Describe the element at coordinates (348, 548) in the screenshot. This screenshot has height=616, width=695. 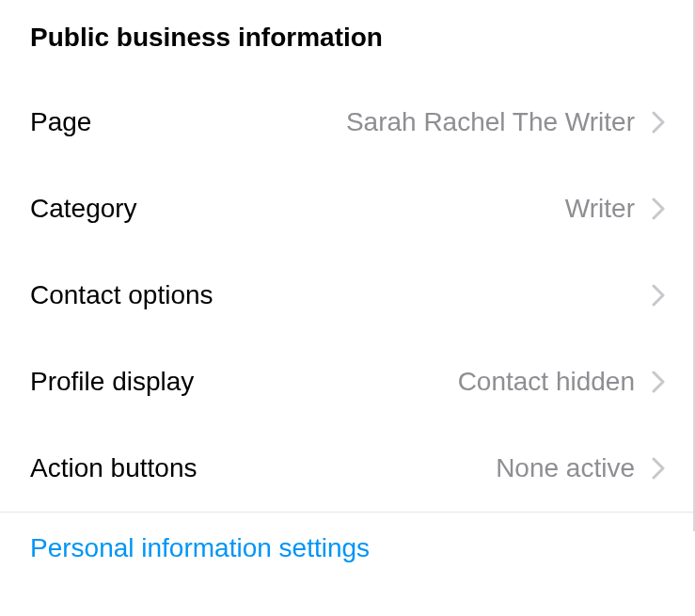
I see `personal-info-link: Personal information settings` at that location.